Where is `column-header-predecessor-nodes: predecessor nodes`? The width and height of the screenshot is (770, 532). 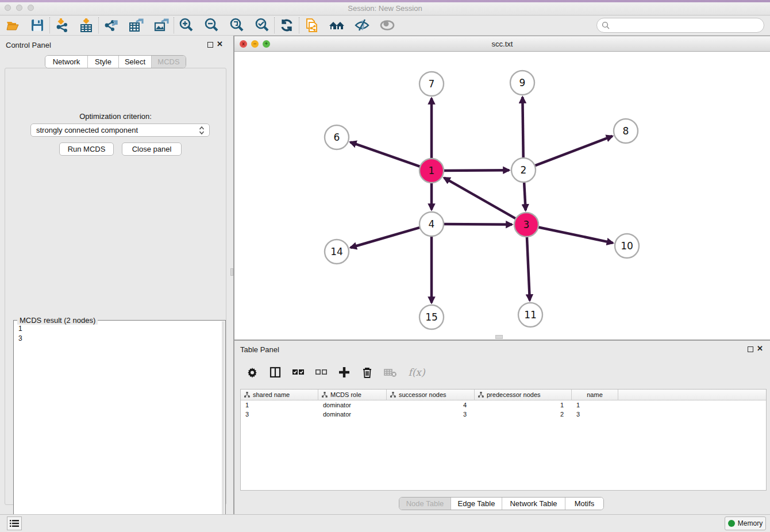 column-header-predecessor-nodes: predecessor nodes is located at coordinates (523, 395).